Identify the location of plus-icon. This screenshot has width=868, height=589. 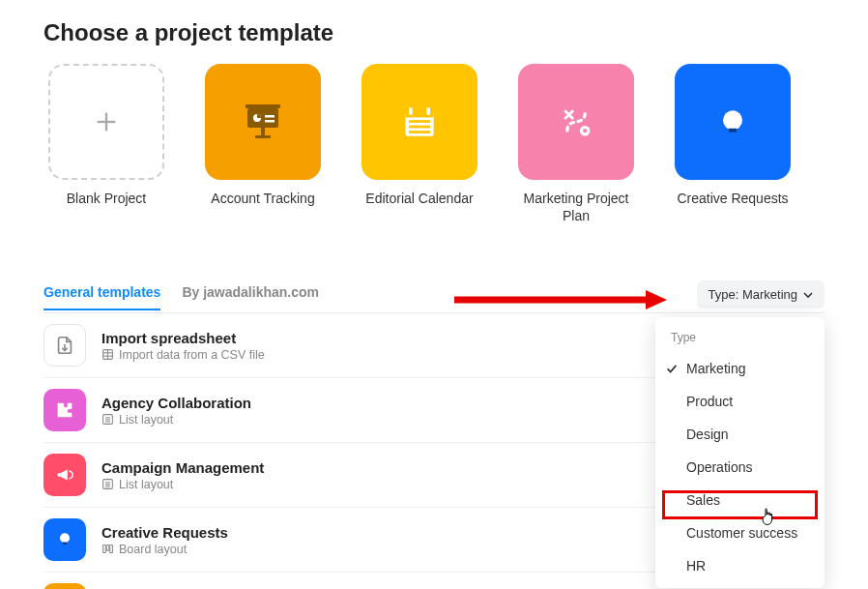
(106, 122).